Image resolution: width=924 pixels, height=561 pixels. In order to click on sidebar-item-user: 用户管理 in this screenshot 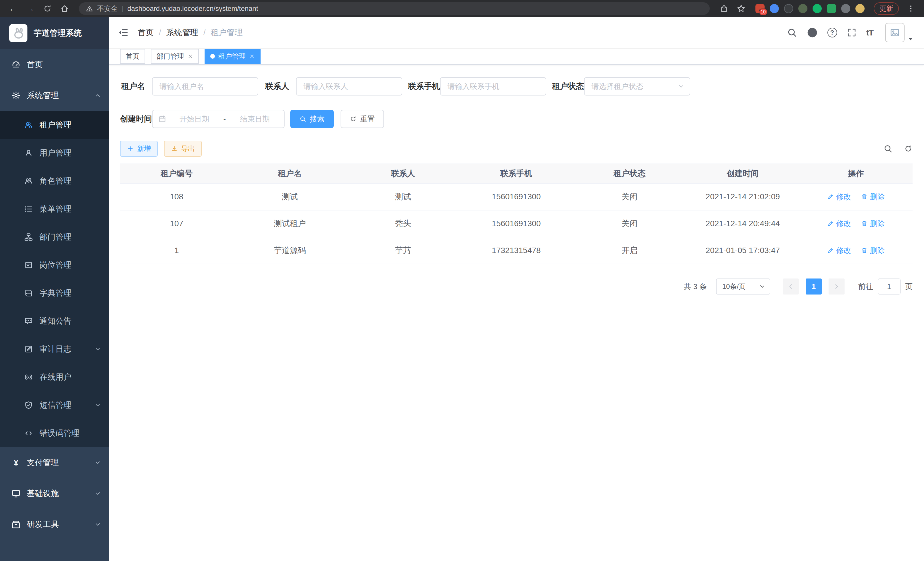, I will do `click(55, 153)`.